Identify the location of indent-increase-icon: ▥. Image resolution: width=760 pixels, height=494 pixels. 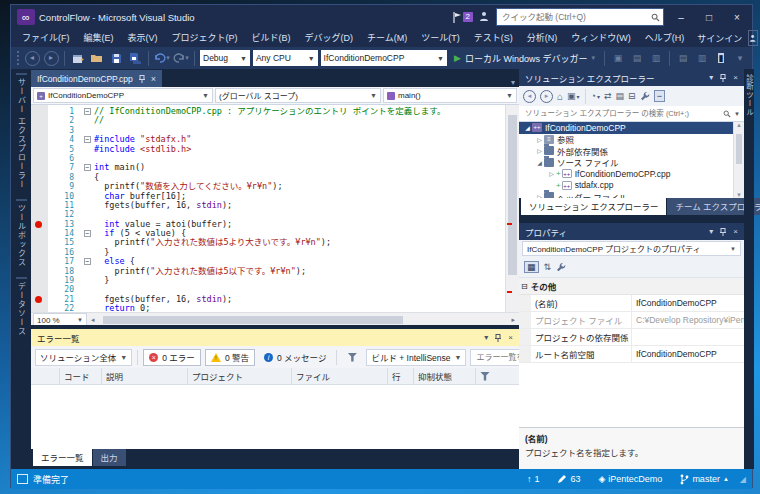
(656, 58).